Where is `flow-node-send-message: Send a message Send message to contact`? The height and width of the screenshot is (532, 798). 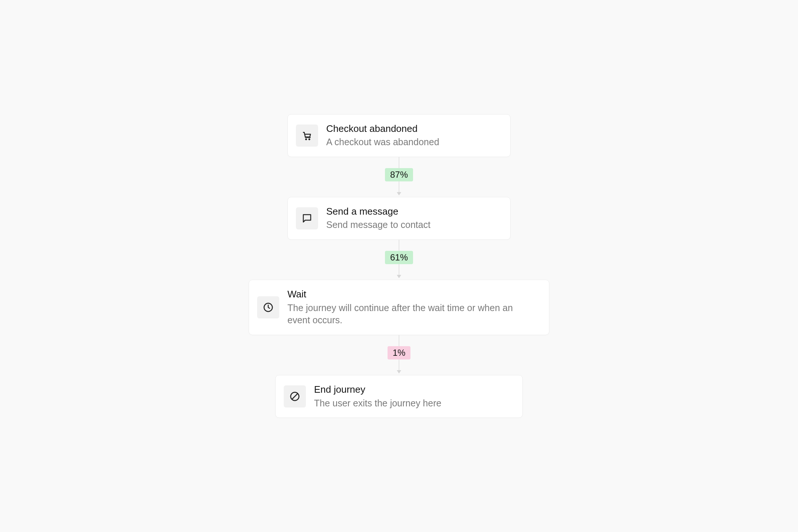
flow-node-send-message: Send a message Send message to contact is located at coordinates (399, 218).